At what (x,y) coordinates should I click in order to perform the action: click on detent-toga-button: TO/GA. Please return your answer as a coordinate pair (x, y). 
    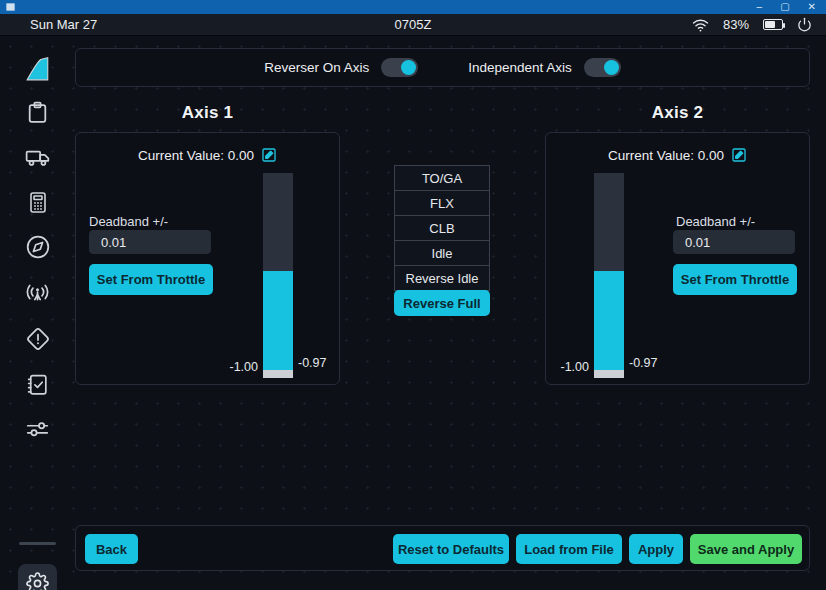
    Looking at the image, I should click on (442, 178).